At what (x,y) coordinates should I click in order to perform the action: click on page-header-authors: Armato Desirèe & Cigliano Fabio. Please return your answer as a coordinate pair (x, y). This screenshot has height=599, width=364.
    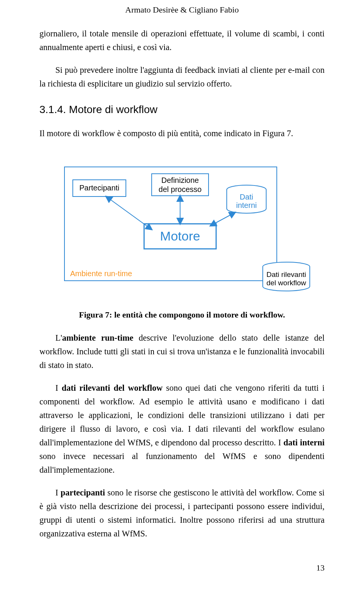
    Looking at the image, I should click on (182, 14).